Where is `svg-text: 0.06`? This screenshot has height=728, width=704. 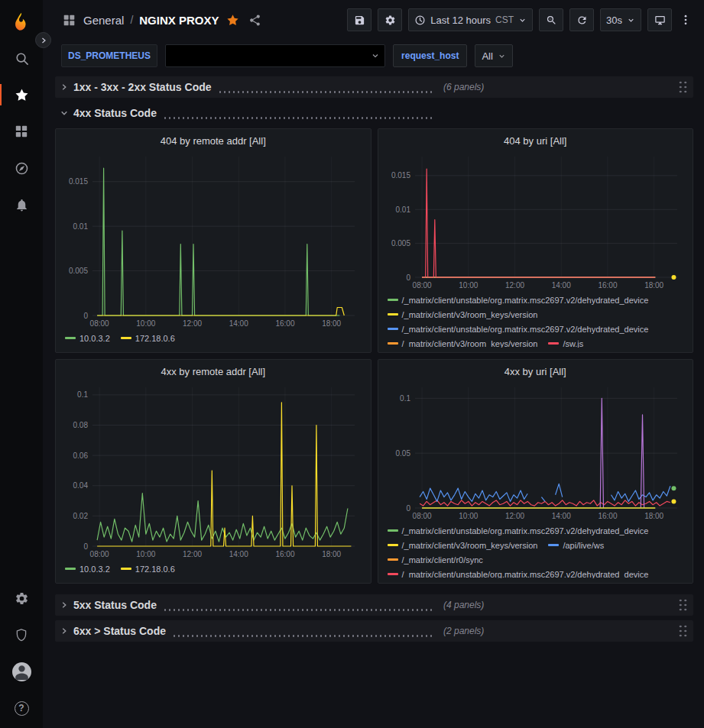
svg-text: 0.06 is located at coordinates (81, 455).